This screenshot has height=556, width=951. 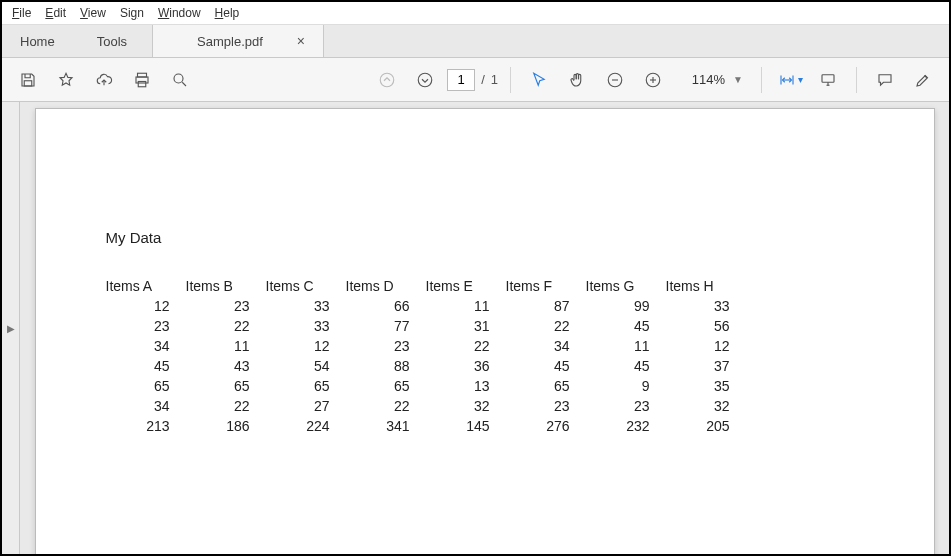 What do you see at coordinates (38, 41) in the screenshot?
I see `tab-home: Home` at bounding box center [38, 41].